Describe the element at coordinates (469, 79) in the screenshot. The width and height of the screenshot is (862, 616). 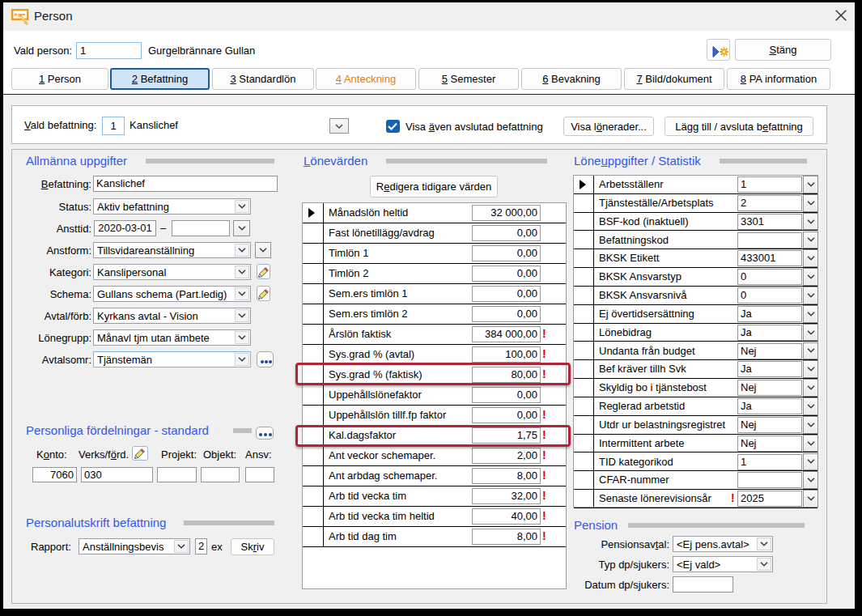
I see `tab-5: 5 Semester` at that location.